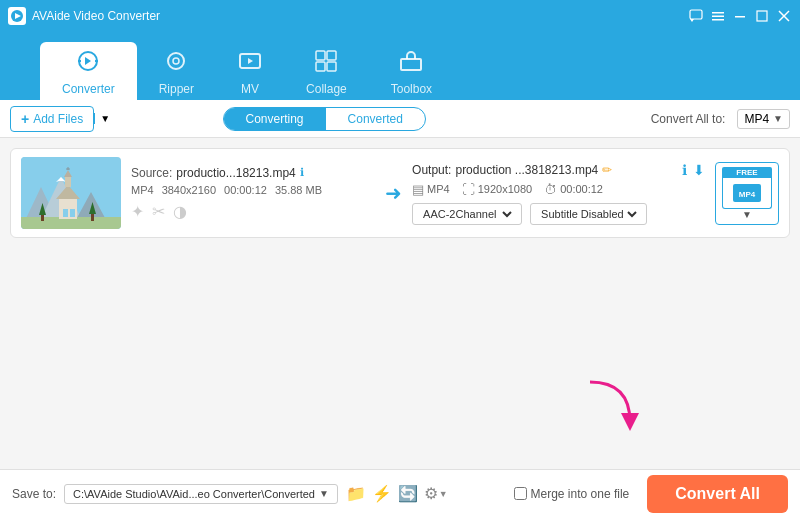  What do you see at coordinates (505, 189) in the screenshot?
I see `output-resolution-value: 1920x1080` at bounding box center [505, 189].